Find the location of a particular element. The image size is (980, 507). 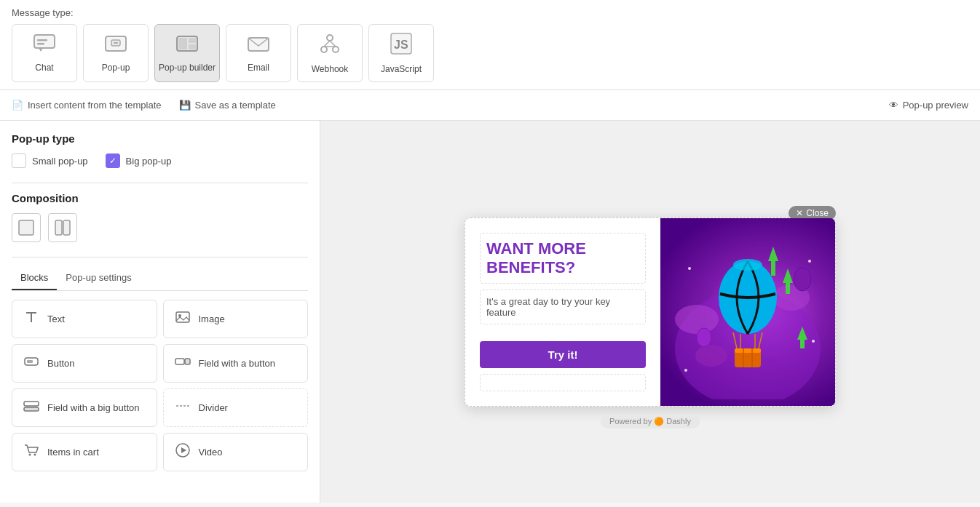

block-text: Text is located at coordinates (84, 319).